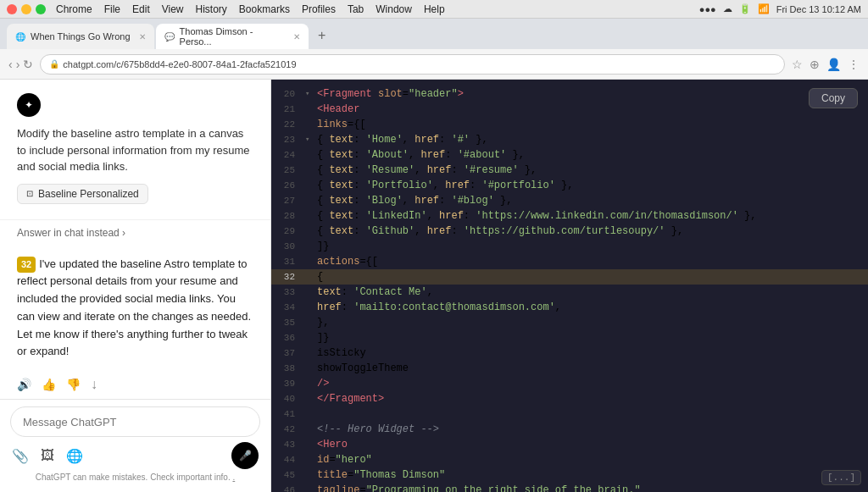 This screenshot has height=492, width=868. What do you see at coordinates (833, 98) in the screenshot?
I see `copy-button: Copy` at bounding box center [833, 98].